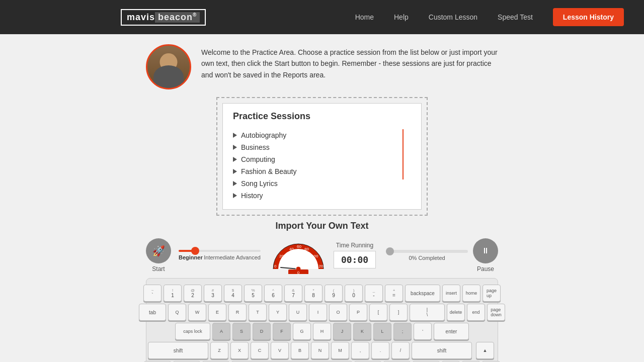  What do you see at coordinates (233, 293) in the screenshot?
I see `key-4: $4` at bounding box center [233, 293].